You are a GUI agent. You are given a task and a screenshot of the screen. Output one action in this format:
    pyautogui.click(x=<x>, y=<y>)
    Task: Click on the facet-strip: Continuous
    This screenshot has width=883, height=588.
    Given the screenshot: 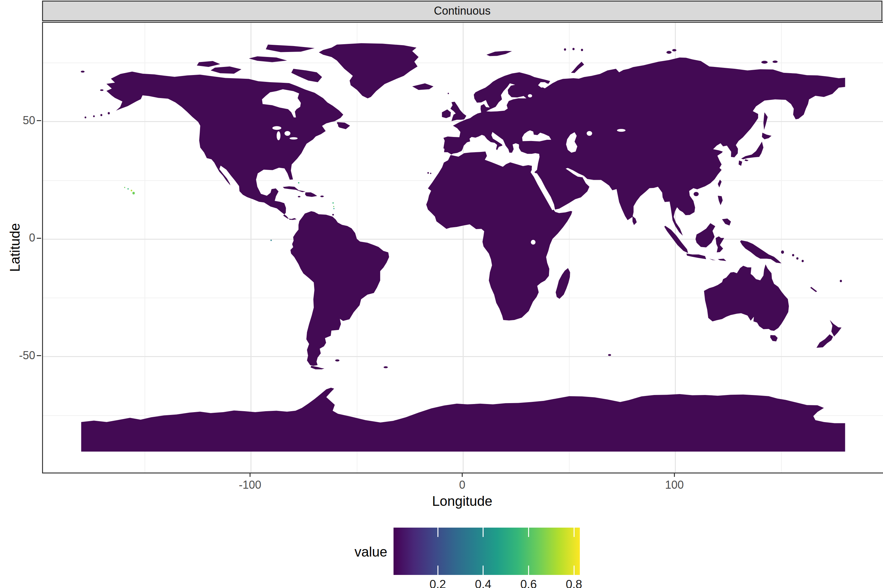 What is the action you would take?
    pyautogui.click(x=462, y=11)
    